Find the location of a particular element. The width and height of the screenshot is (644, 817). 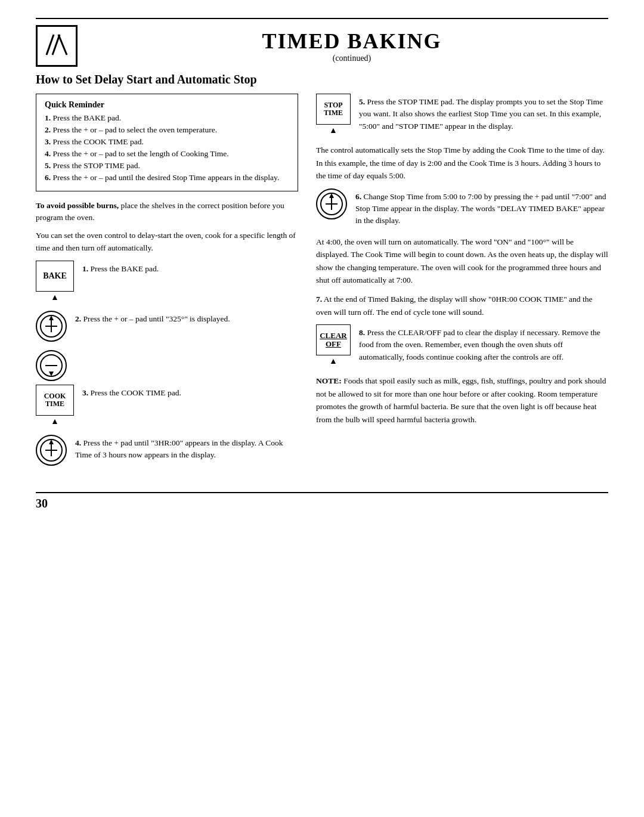

cook-pad-wrapper: COOK TIME ▲ is located at coordinates (55, 406).